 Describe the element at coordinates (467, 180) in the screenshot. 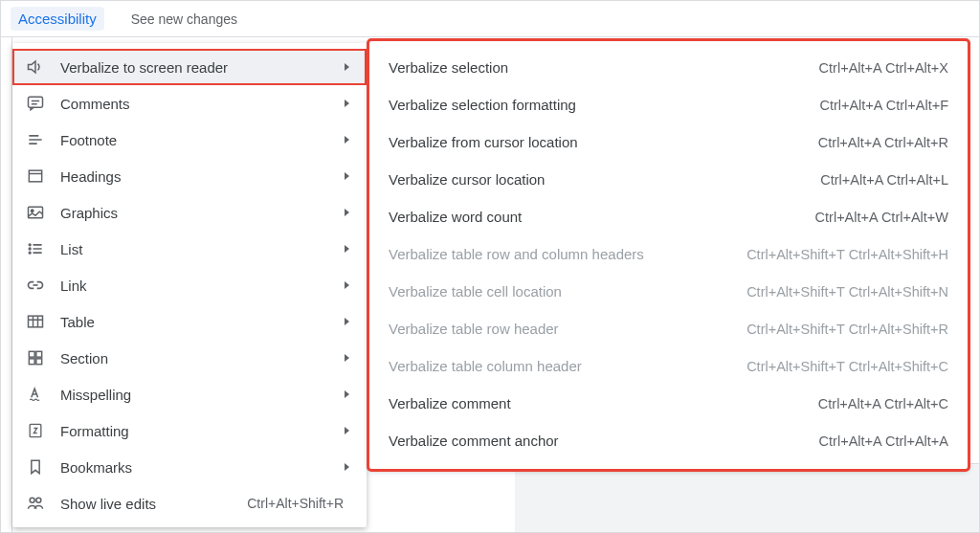

I see `submenu-item-label: Verbalize cursor location` at that location.